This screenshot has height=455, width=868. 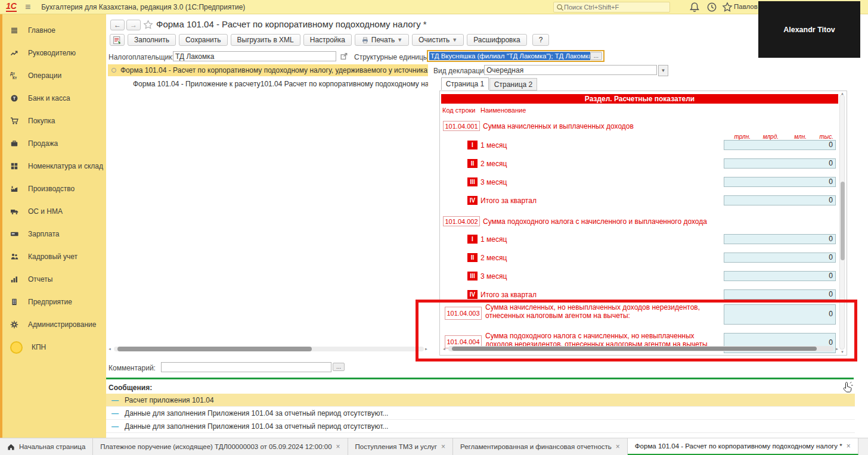 What do you see at coordinates (663, 70) in the screenshot?
I see `declaration-dropdown-button: ▼` at bounding box center [663, 70].